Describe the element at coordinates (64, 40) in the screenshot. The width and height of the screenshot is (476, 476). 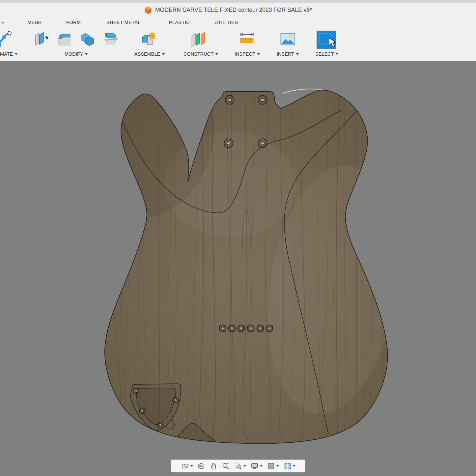
I see `fillet-tool-icon` at that location.